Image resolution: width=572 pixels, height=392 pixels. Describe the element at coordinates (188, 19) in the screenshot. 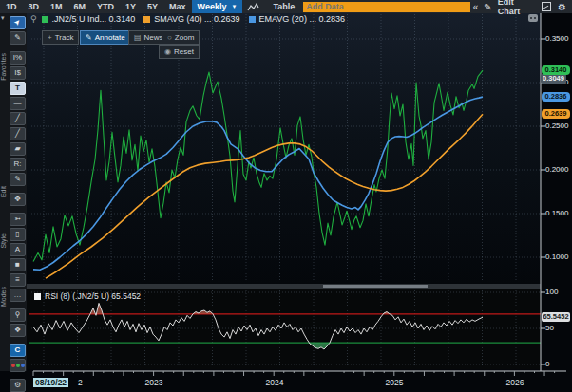

I see `main-legend: ⚲ .JN2/5 U Ind... 0.3140SMAVG (40) ... 0…` at that location.